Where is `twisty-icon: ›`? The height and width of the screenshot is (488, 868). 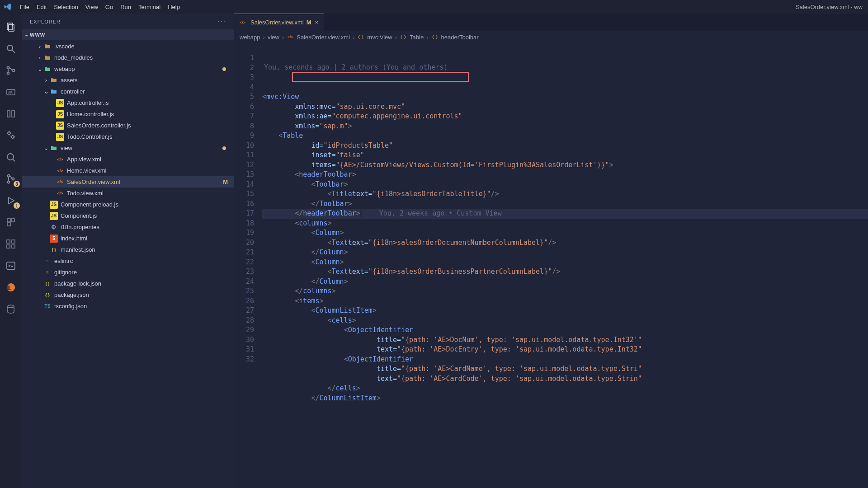
twisty-icon: › is located at coordinates (40, 46).